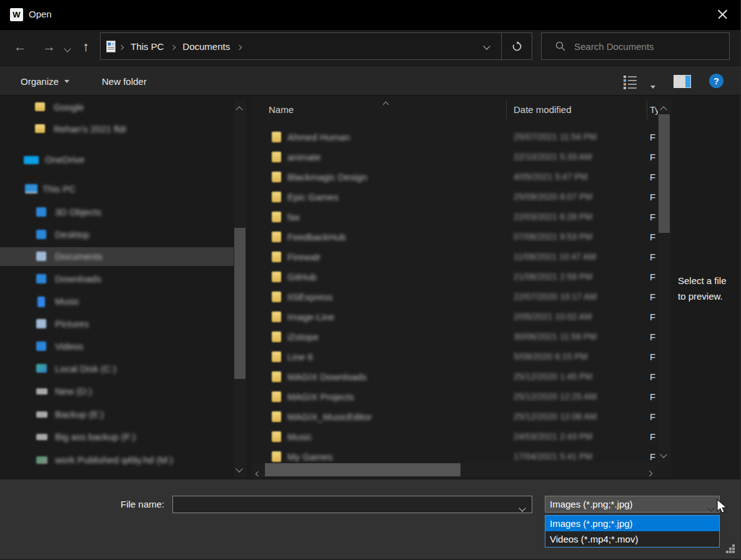 This screenshot has height=560, width=741. I want to click on file-row: Blackmagic Design4/05/2021 5:47 PMF, so click(455, 178).